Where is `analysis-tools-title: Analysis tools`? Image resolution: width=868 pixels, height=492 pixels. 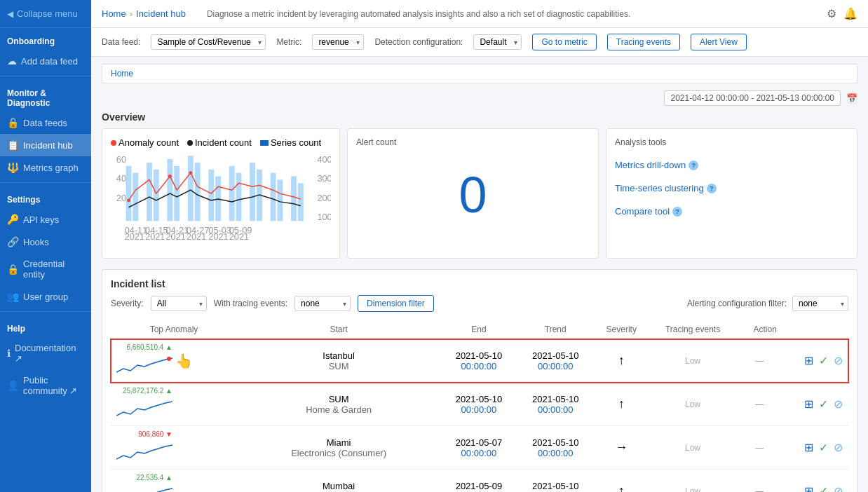
analysis-tools-title: Analysis tools is located at coordinates (732, 142).